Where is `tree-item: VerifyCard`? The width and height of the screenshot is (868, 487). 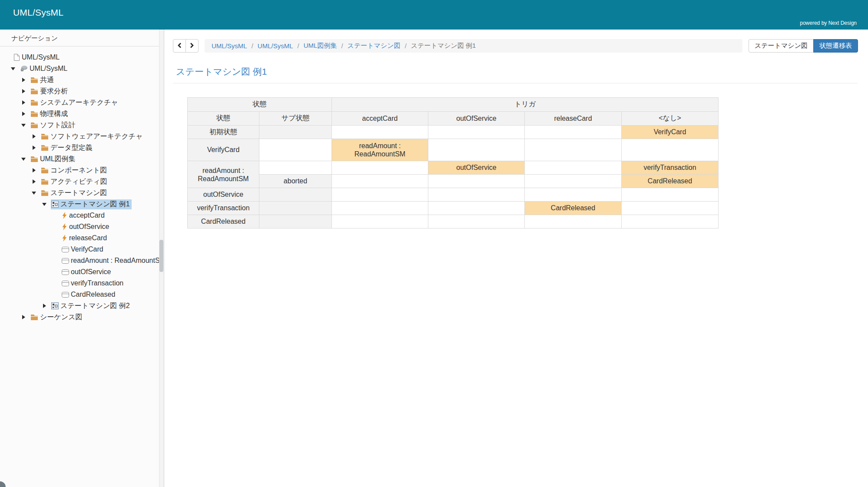 tree-item: VerifyCard is located at coordinates (82, 249).